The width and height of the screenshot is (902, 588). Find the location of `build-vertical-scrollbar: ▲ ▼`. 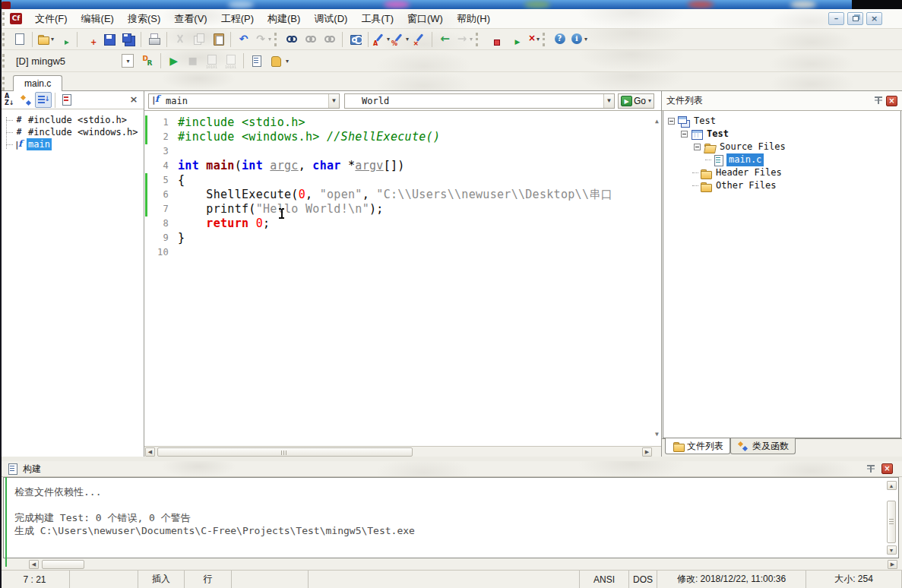

build-vertical-scrollbar: ▲ ▼ is located at coordinates (891, 518).